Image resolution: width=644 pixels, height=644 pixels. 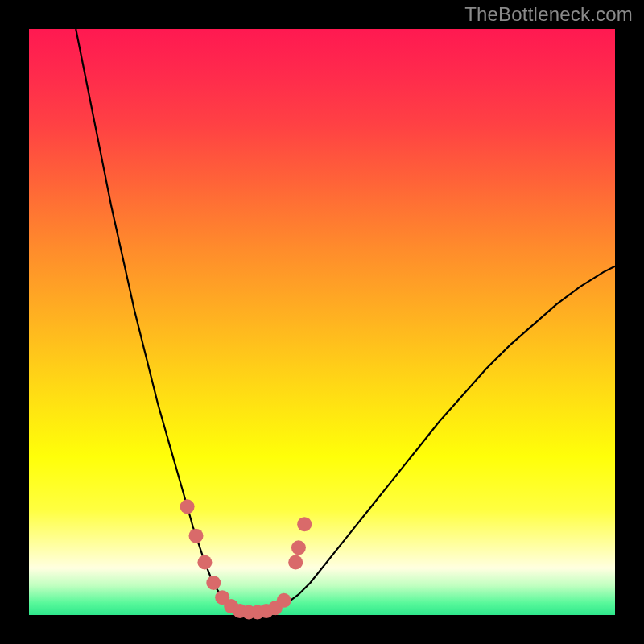 What do you see at coordinates (549, 14) in the screenshot?
I see `watermark-text: TheBottleneck.com` at bounding box center [549, 14].